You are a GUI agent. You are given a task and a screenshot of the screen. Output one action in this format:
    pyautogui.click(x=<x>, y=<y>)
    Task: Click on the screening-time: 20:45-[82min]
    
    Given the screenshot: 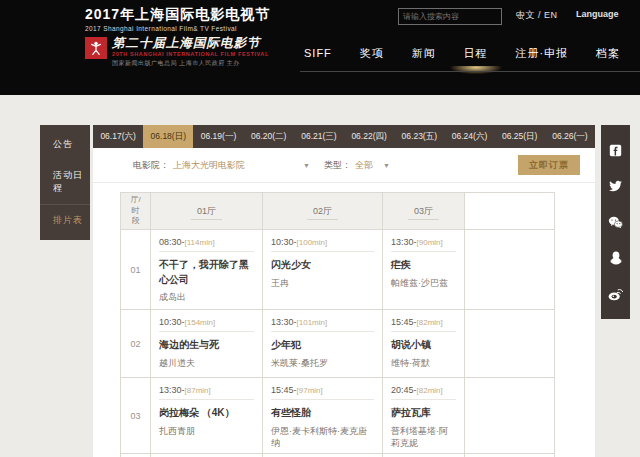 What is the action you would take?
    pyautogui.click(x=424, y=392)
    